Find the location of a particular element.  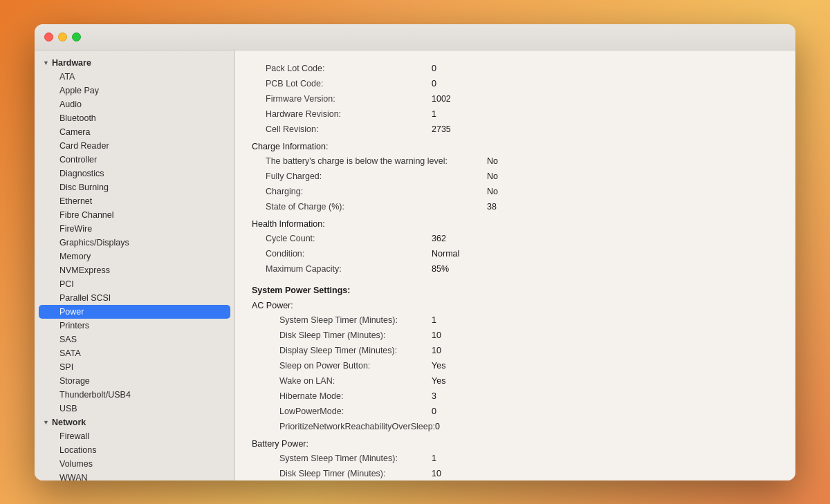

sidebar-item-bluetooth: Bluetooth is located at coordinates (134, 118).